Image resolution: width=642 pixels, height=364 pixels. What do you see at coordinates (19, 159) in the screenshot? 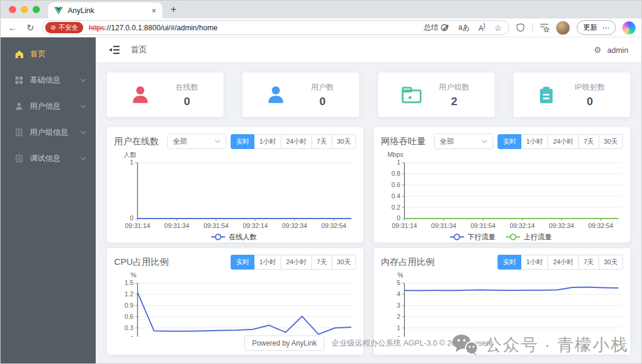
I see `clipboard-icon` at bounding box center [19, 159].